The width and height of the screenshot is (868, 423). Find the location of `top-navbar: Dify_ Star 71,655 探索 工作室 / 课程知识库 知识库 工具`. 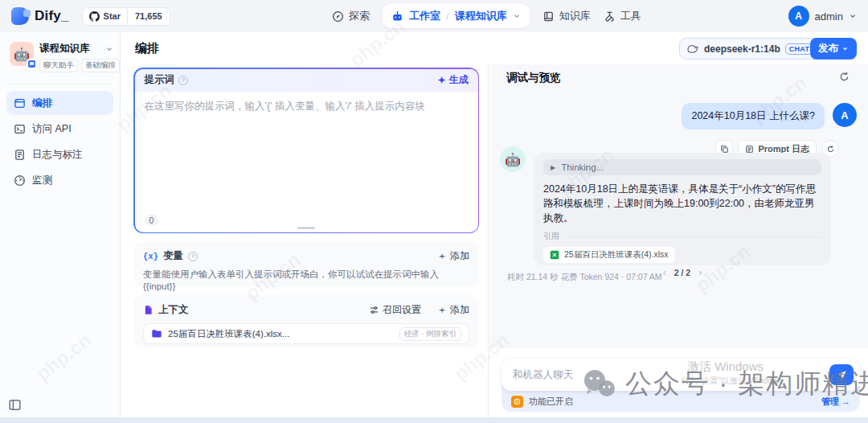

top-navbar: Dify_ Star 71,655 探索 工作室 / 课程知识库 知识库 工具 is located at coordinates (434, 16).